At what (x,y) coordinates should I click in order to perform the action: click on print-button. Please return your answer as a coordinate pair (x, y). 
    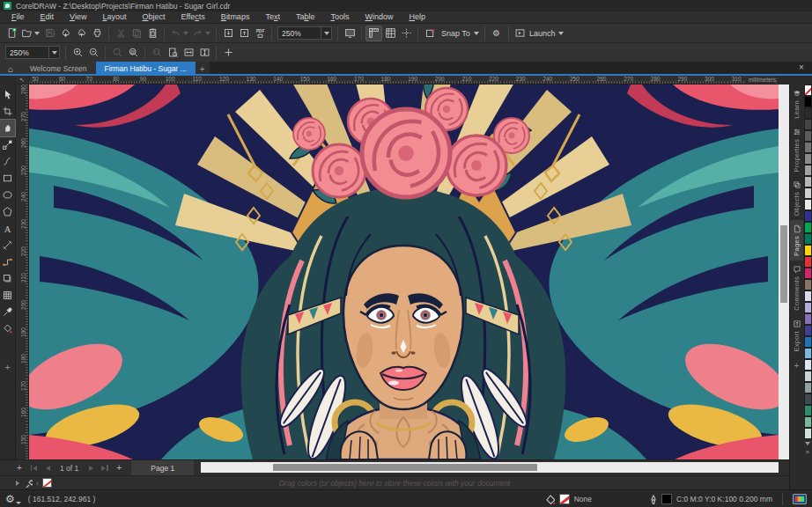
    Looking at the image, I should click on (97, 33).